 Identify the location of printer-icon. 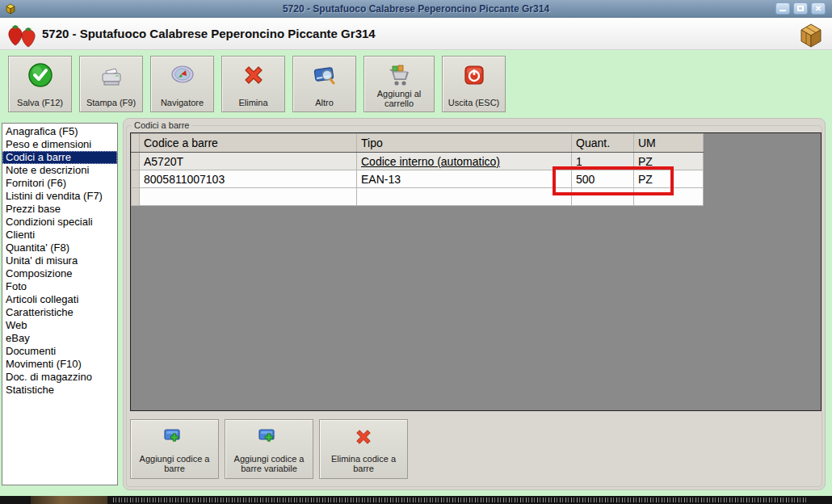
(111, 75).